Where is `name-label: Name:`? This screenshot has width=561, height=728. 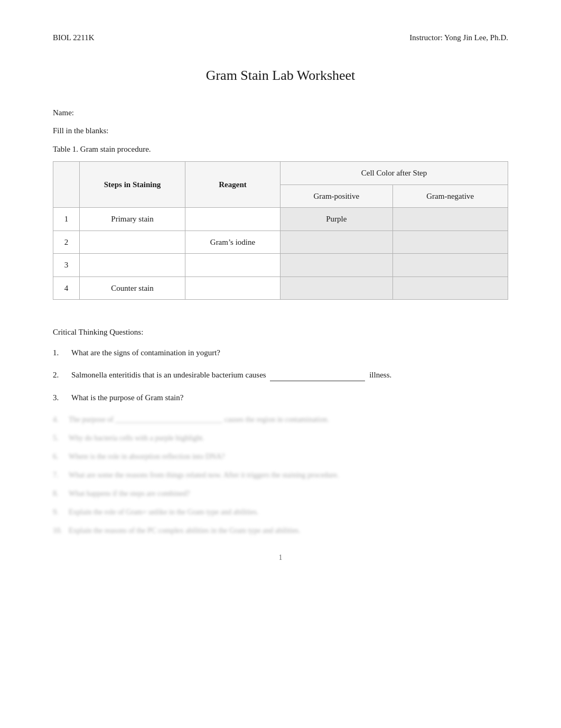
name-label: Name: is located at coordinates (280, 113).